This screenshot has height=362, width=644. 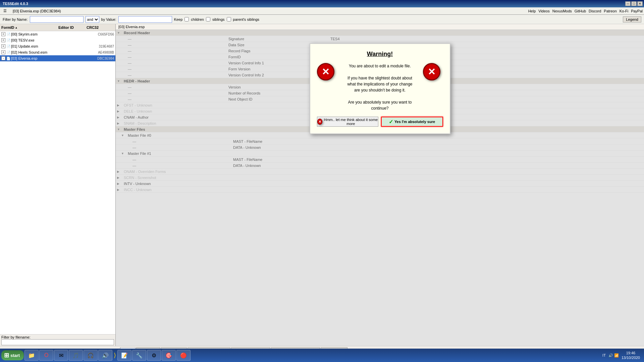 What do you see at coordinates (91, 355) in the screenshot?
I see `taskbar-headphones: 🎧` at bounding box center [91, 355].